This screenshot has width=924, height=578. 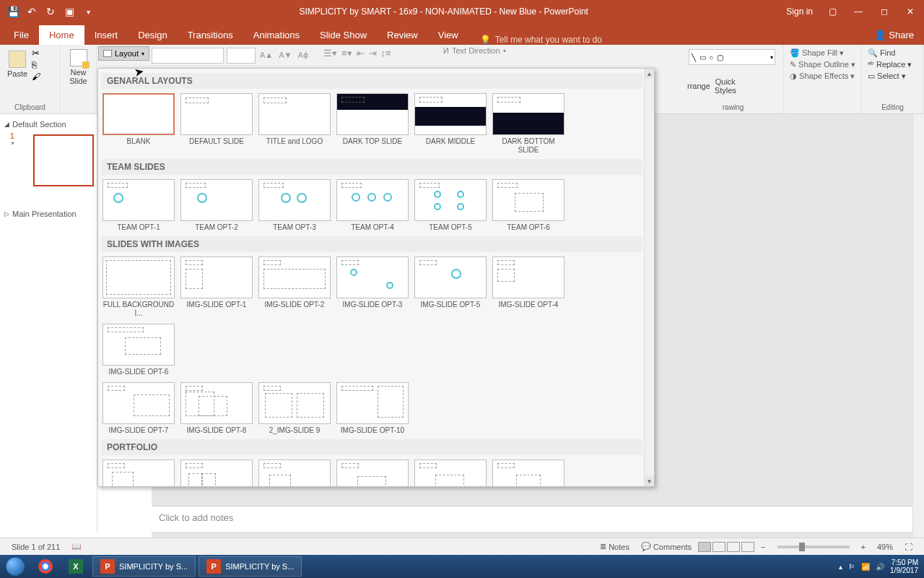 What do you see at coordinates (295, 124) in the screenshot?
I see `layout-title-logo: TITLE and LOGO` at bounding box center [295, 124].